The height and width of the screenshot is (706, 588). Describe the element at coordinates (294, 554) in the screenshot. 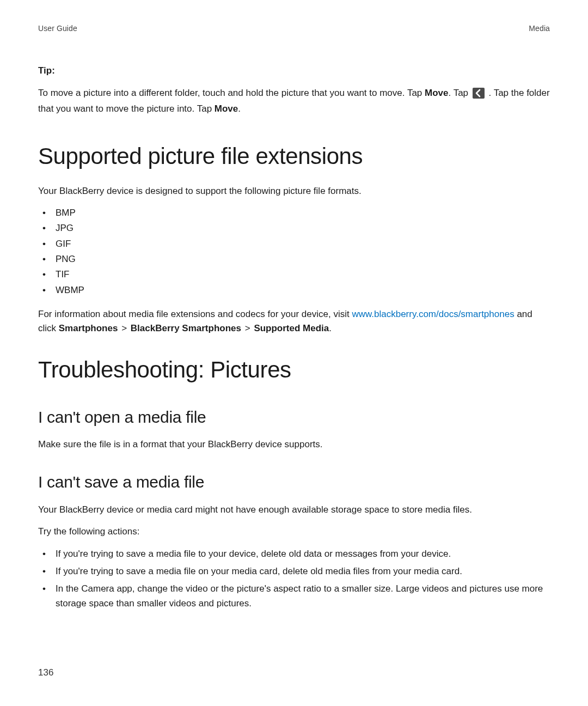

I see `list-item: If you're trying to save a media file to…` at that location.